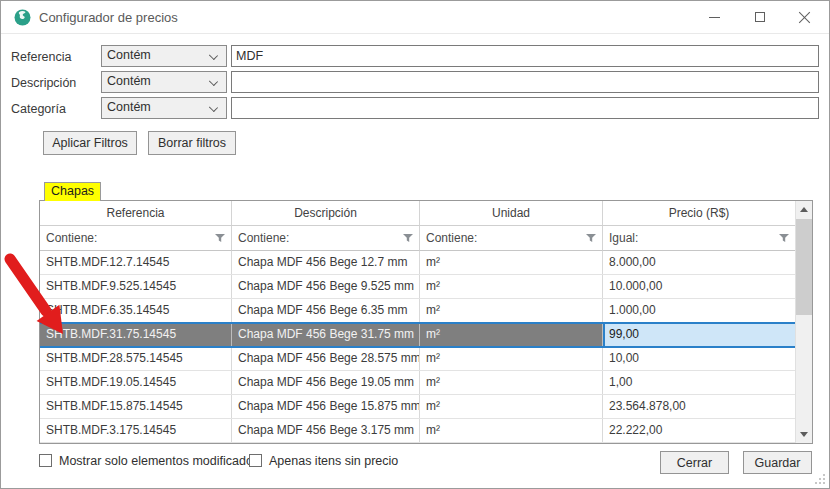  What do you see at coordinates (699, 310) in the screenshot?
I see `cell-precio: 1.000,00` at bounding box center [699, 310].